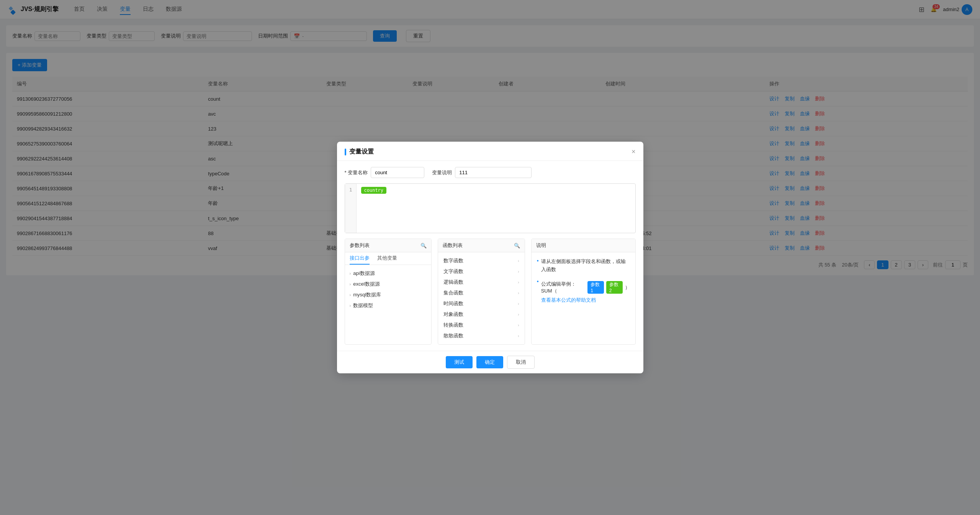  What do you see at coordinates (586, 280) in the screenshot?
I see `desc-formula: 公式编辑举例：SUM（ 参数1 参数2 ） 查看基本公式的帮助文档` at bounding box center [586, 280].